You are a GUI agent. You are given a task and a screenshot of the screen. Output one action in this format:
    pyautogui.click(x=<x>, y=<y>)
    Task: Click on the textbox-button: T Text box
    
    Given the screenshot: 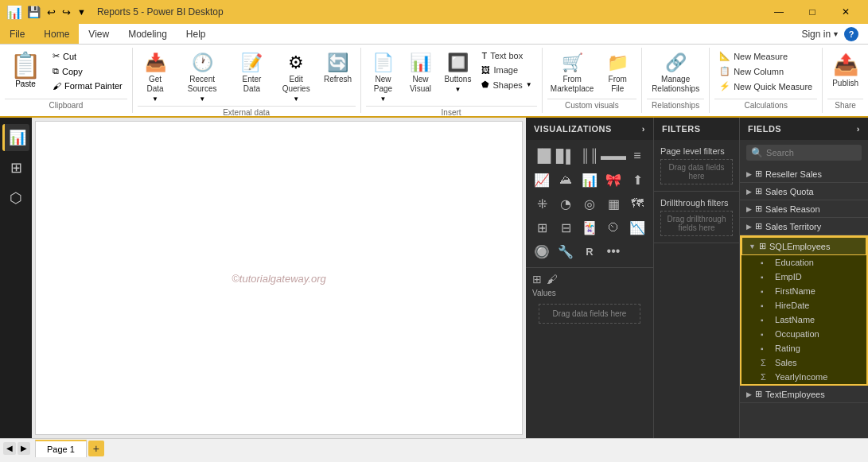 What is the action you would take?
    pyautogui.click(x=506, y=56)
    